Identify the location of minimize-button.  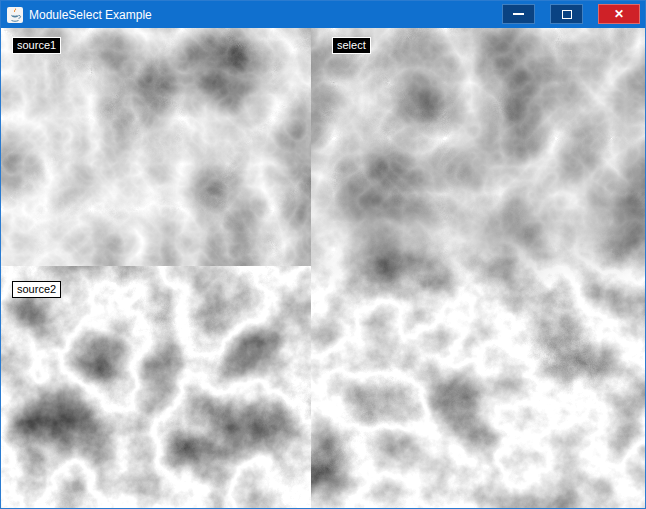
(518, 14).